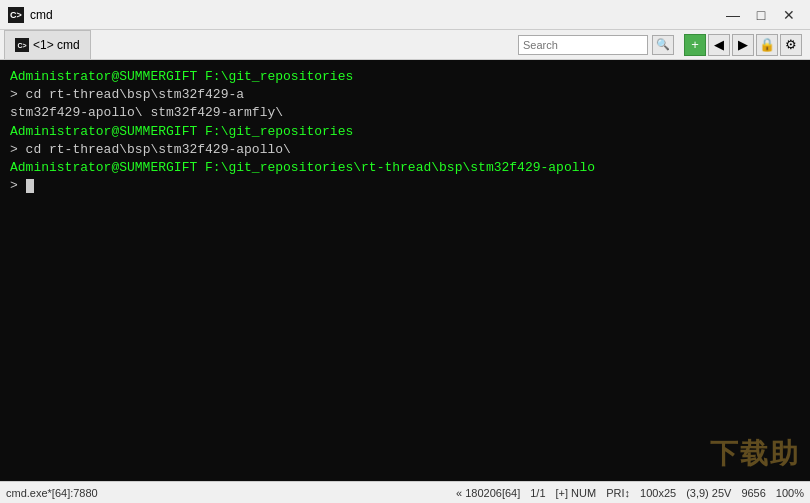 The image size is (810, 503). I want to click on tab-cmd-icon: C>, so click(22, 45).